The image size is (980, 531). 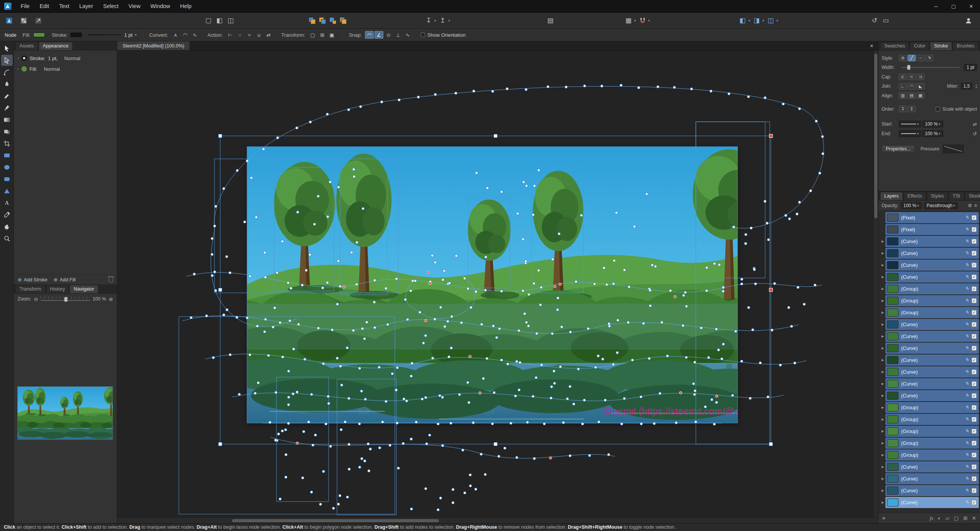 I want to click on convert-smart-icon: ∿, so click(x=195, y=35).